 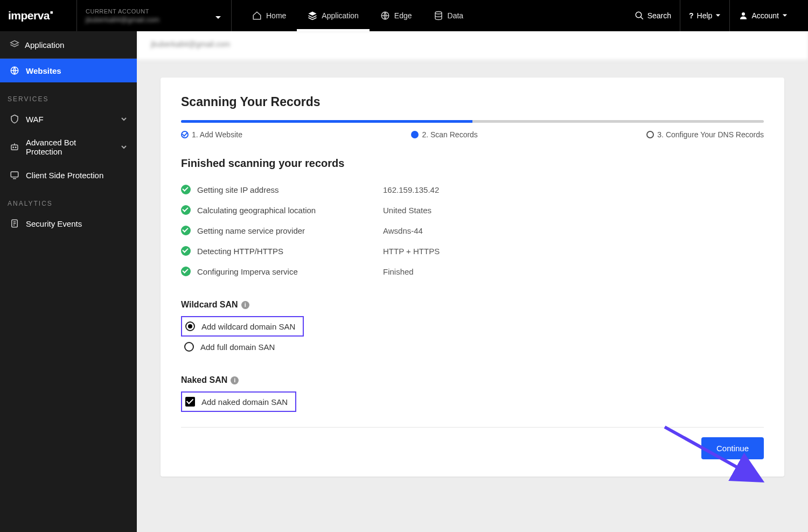 What do you see at coordinates (333, 16) in the screenshot?
I see `nav-application: Application` at bounding box center [333, 16].